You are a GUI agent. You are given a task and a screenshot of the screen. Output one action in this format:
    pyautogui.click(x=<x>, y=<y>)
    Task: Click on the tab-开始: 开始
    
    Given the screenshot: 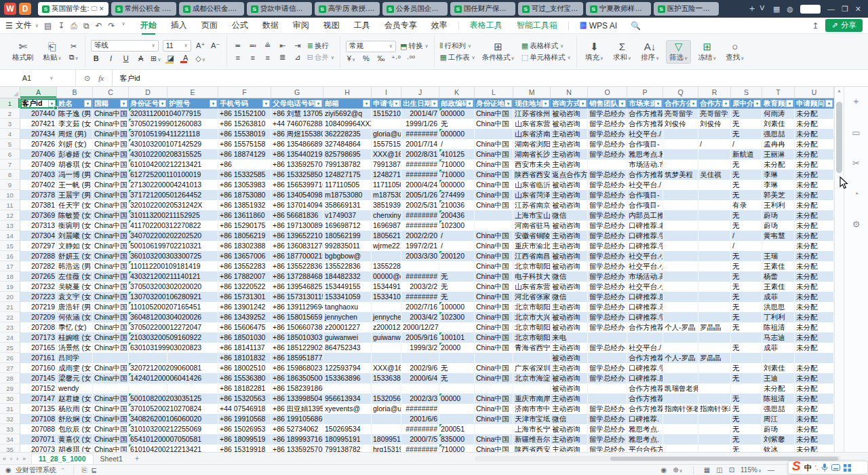 What is the action you would take?
    pyautogui.click(x=149, y=26)
    